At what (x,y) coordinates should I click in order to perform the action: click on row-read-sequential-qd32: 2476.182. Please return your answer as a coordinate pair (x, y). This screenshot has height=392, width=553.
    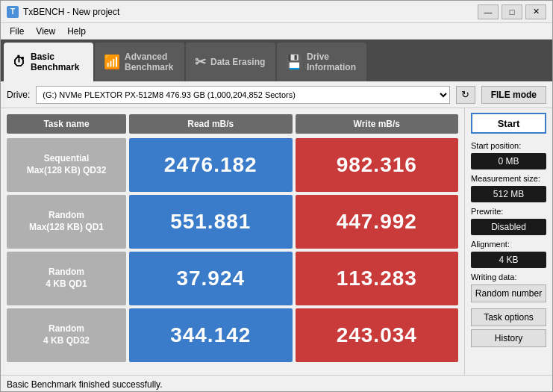
    Looking at the image, I should click on (210, 165).